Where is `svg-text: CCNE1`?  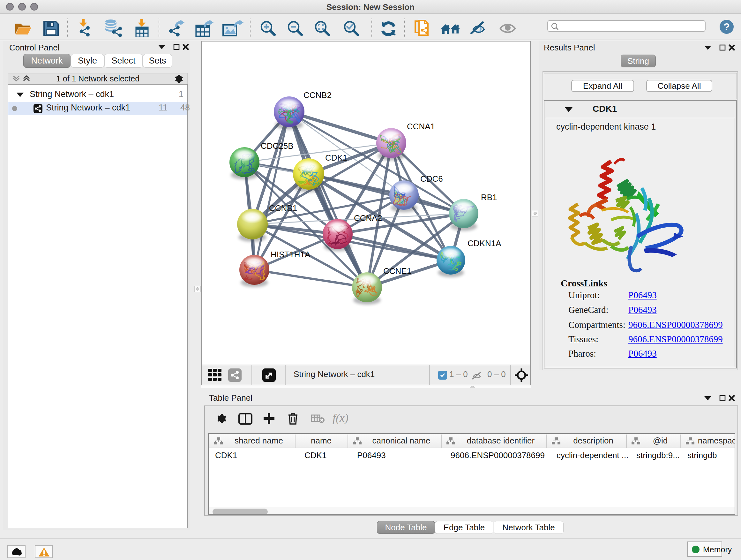
svg-text: CCNE1 is located at coordinates (397, 271).